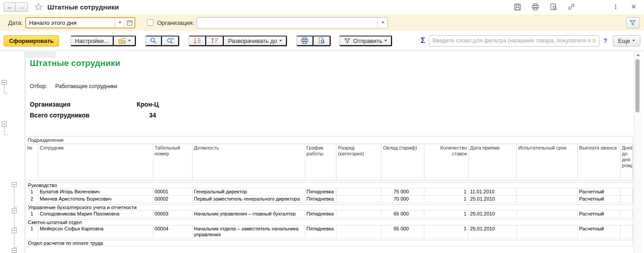 This screenshot has height=253, width=644. What do you see at coordinates (403, 163) in the screenshot?
I see `column-header: Оклад (тариф)` at bounding box center [403, 163].